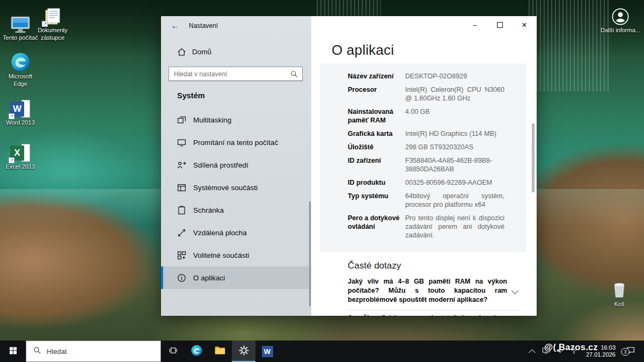 Image resolution: width=644 pixels, height=362 pixels. What do you see at coordinates (13, 351) in the screenshot?
I see `start-button` at bounding box center [13, 351].